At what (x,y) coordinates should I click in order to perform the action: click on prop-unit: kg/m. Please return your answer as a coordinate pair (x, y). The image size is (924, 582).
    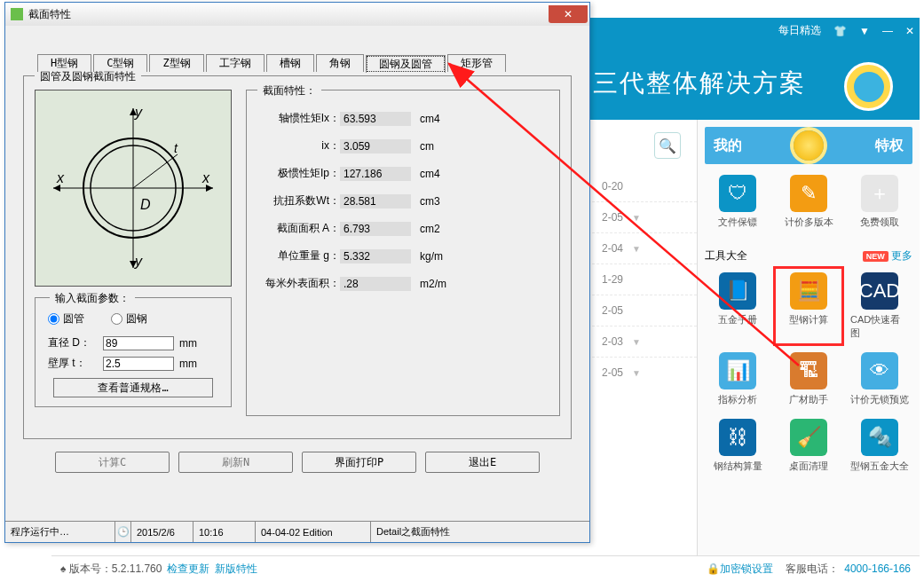
    Looking at the image, I should click on (438, 256).